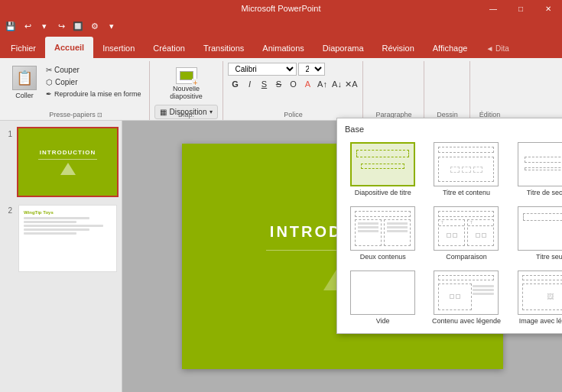 Image resolution: width=562 pixels, height=392 pixels. I want to click on tab-affichage: Affichage, so click(450, 48).